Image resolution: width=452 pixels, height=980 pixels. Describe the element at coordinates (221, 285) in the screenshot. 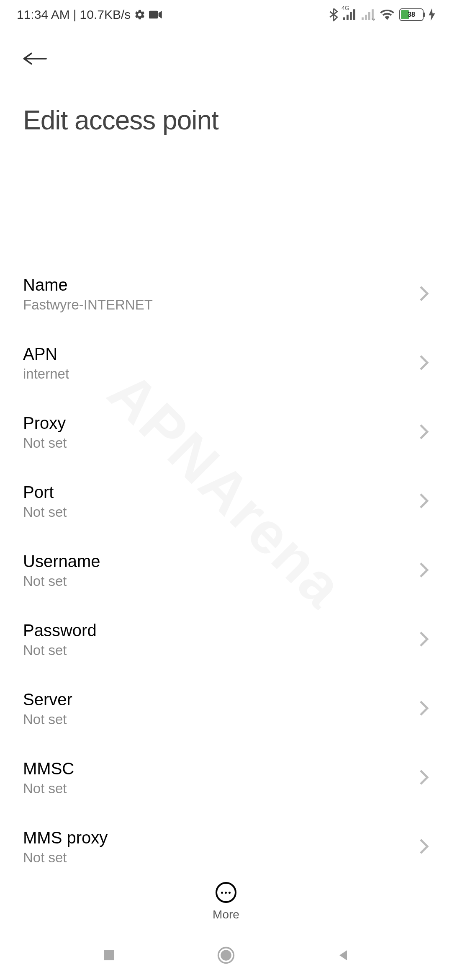

I see `setting-label: Name` at that location.